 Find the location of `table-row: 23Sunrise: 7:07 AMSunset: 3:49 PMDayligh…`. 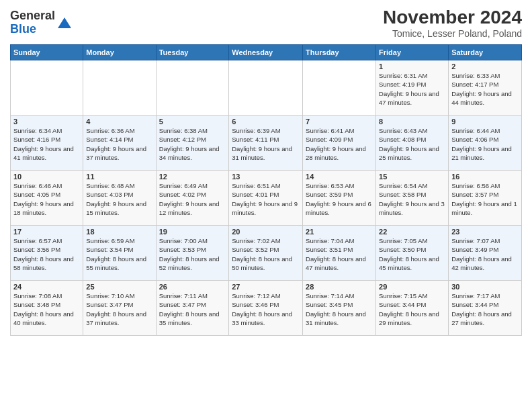

table-row: 23Sunrise: 7:07 AMSunset: 3:49 PMDayligh… is located at coordinates (485, 253).